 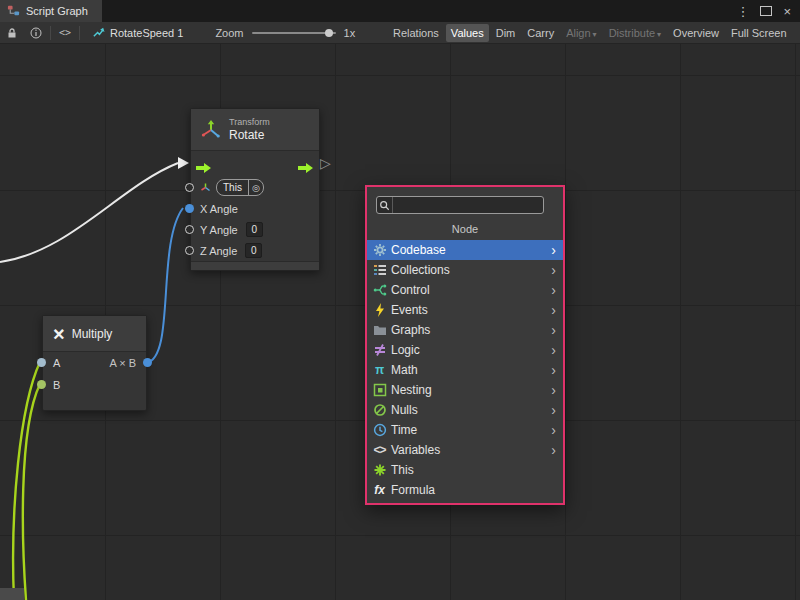 I want to click on finder-item-label: Events, so click(x=410, y=310).